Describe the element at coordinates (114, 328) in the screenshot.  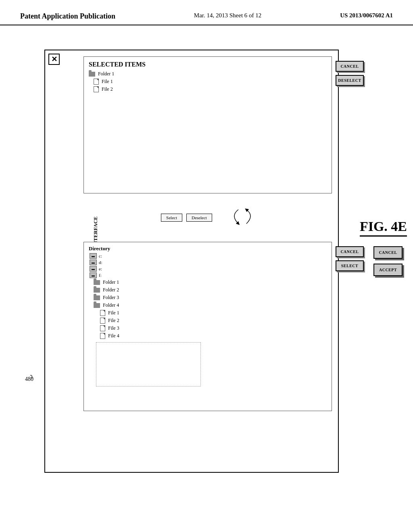
I see `item-label: File 3` at that location.